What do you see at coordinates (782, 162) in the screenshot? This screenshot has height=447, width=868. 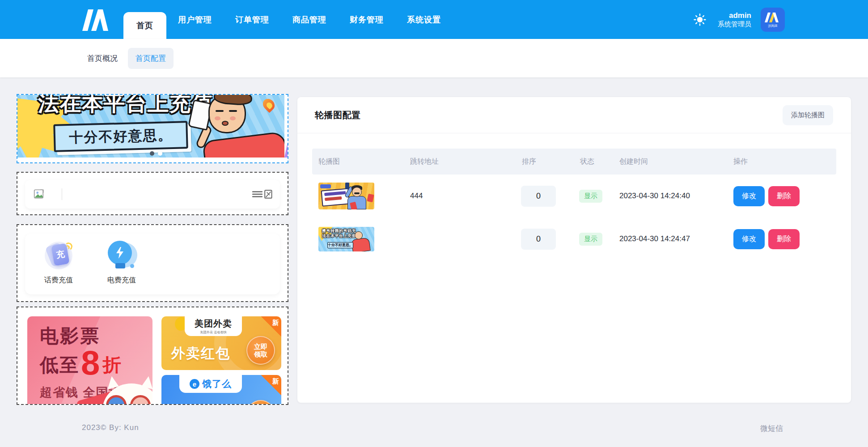 I see `column-header-actions: 操作` at bounding box center [782, 162].